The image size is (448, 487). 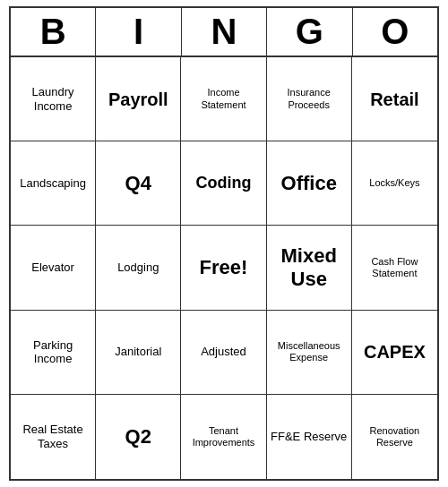 What do you see at coordinates (54, 437) in the screenshot?
I see `bingo-cell-20: Real Estate Taxes` at bounding box center [54, 437].